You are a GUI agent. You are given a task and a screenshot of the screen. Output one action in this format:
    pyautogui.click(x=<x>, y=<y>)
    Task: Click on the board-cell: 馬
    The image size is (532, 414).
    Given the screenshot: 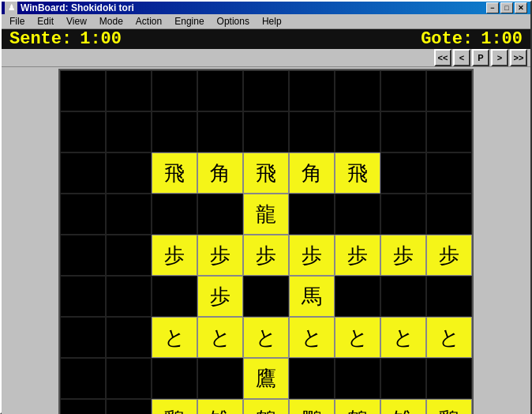 What is the action you would take?
    pyautogui.click(x=312, y=296)
    